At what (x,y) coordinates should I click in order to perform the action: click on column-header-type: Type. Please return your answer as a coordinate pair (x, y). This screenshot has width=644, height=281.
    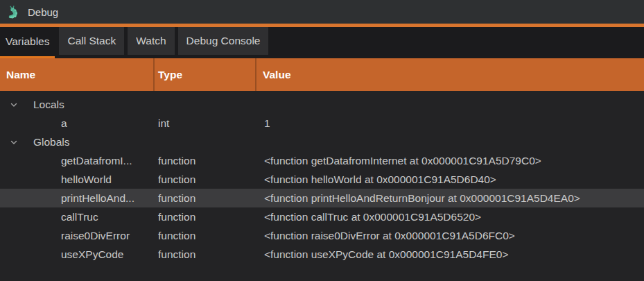
    Looking at the image, I should click on (205, 75).